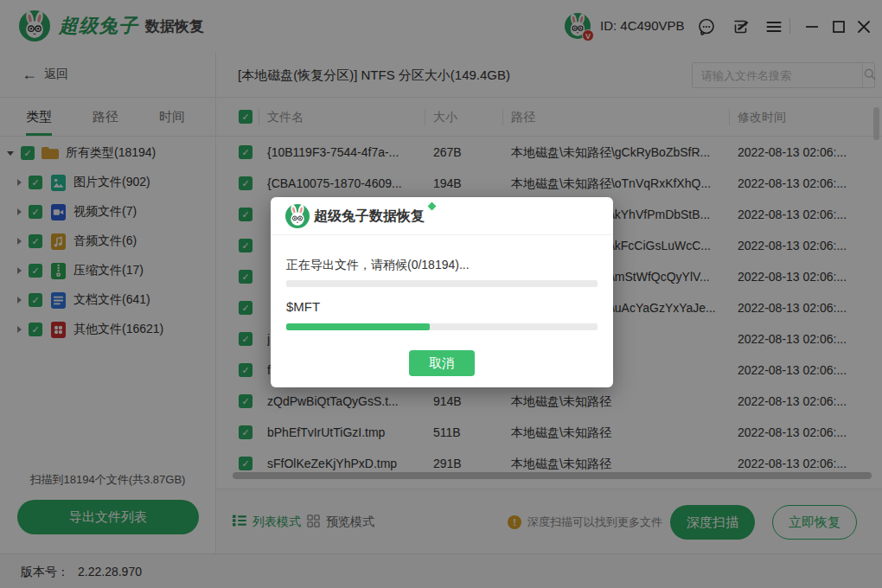 Image resolution: width=882 pixels, height=588 pixels. What do you see at coordinates (442, 216) in the screenshot?
I see `dialog-header: 超级兔子数据恢复` at bounding box center [442, 216].